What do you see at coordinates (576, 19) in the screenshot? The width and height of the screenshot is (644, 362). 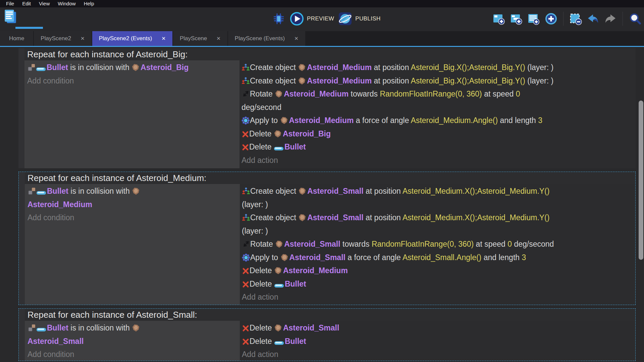 I see `delete-selection-icon` at bounding box center [576, 19].